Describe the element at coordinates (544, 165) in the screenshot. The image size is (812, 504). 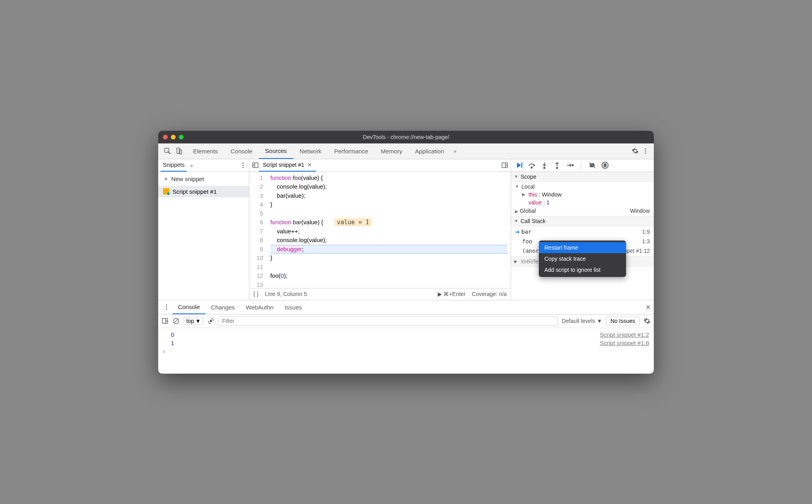
I see `step-into-icon` at that location.